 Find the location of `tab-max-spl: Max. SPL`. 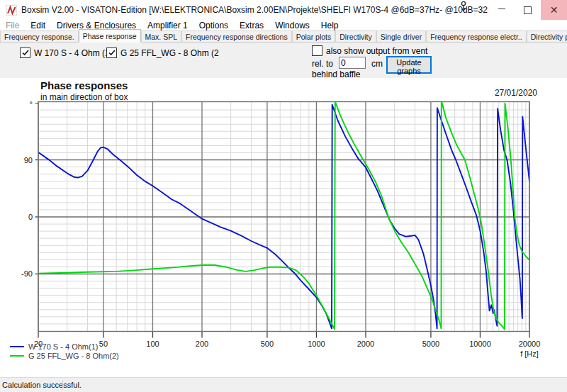

tab-max-spl: Max. SPL is located at coordinates (162, 36).